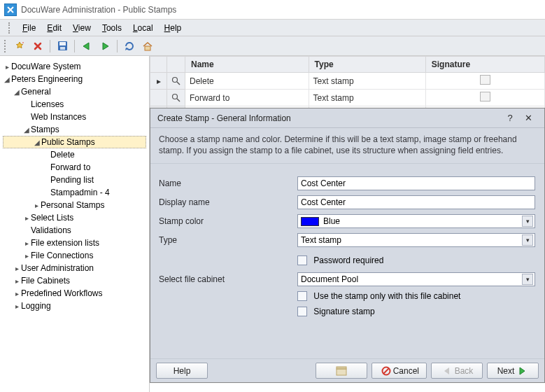 This screenshot has width=545, height=392. Describe the element at coordinates (159, 64) in the screenshot. I see `grid-corner` at that location.